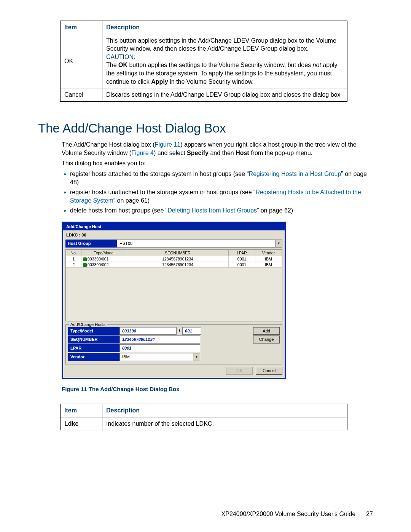 The image size is (411, 532). I want to click on type-model-input-b: 001, so click(192, 331).